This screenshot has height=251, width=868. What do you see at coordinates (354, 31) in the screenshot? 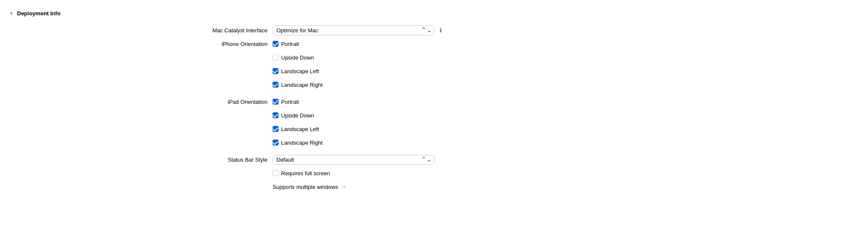
I see `mac-catalyst-select-wrapper: Optimize for Mac Scale Interface to Matc…` at bounding box center [354, 31].